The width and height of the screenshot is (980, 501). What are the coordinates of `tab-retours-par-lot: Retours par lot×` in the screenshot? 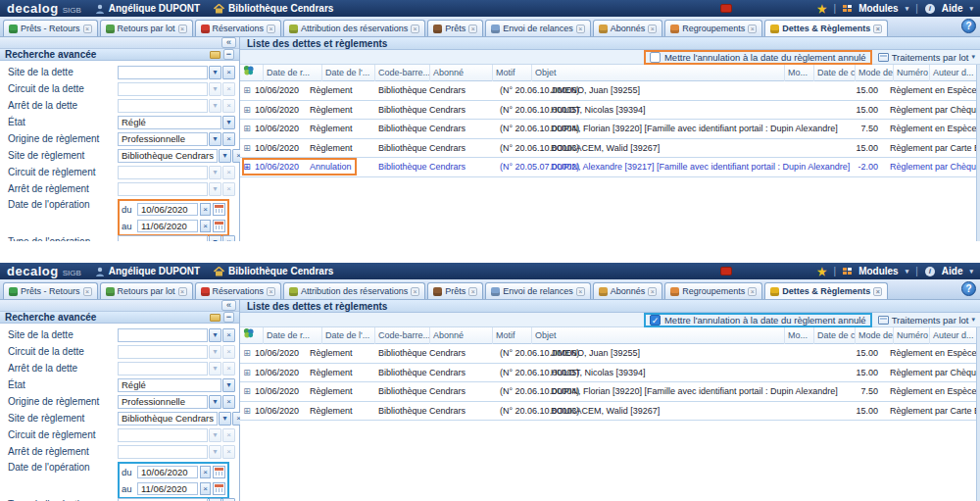 It's located at (147, 27).